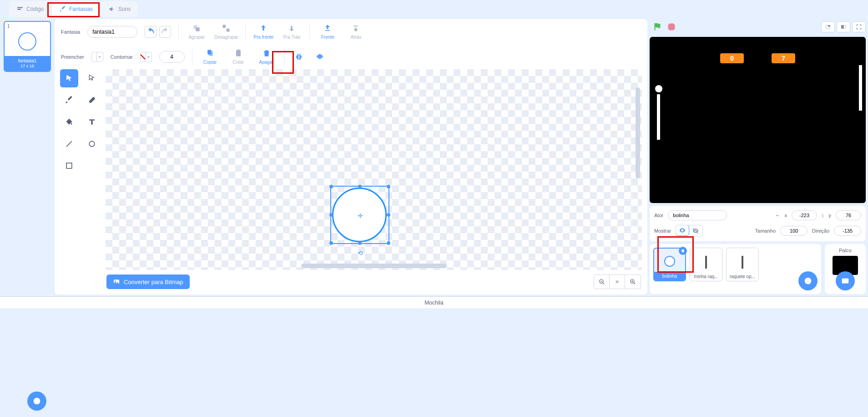 This screenshot has height=417, width=868. What do you see at coordinates (69, 100) in the screenshot?
I see `paintbrush-icon` at bounding box center [69, 100].